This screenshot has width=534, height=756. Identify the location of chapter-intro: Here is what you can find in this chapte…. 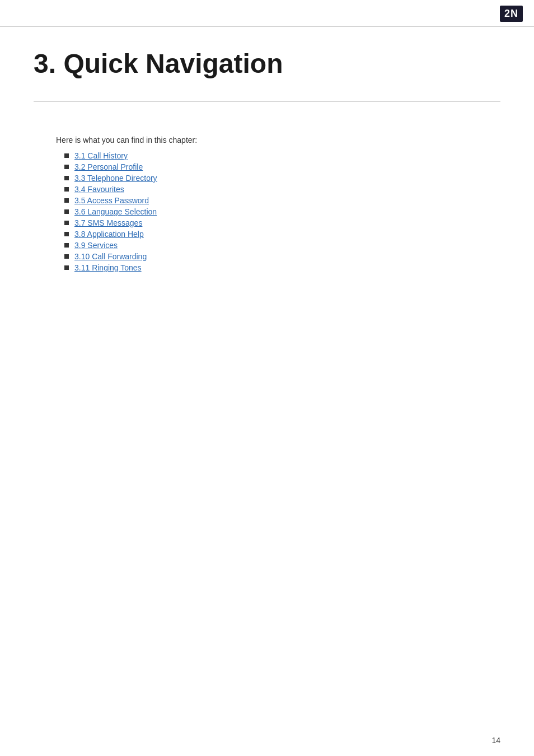
(278, 140).